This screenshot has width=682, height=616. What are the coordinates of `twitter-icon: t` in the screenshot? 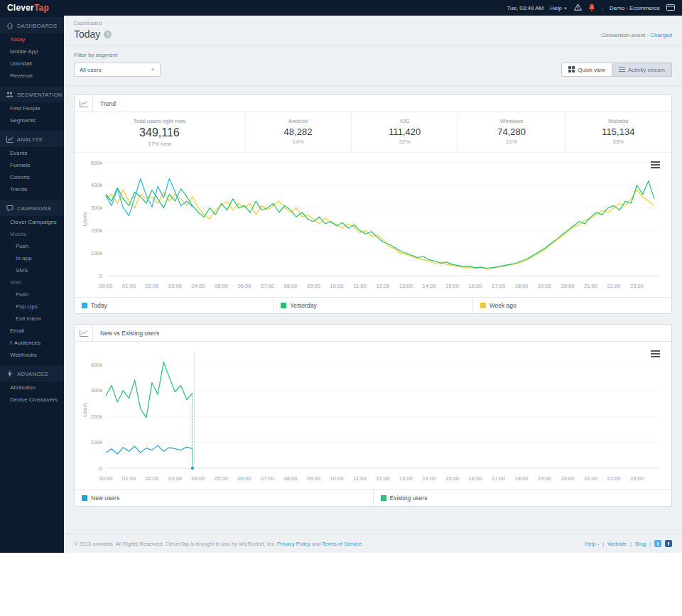 It's located at (658, 544).